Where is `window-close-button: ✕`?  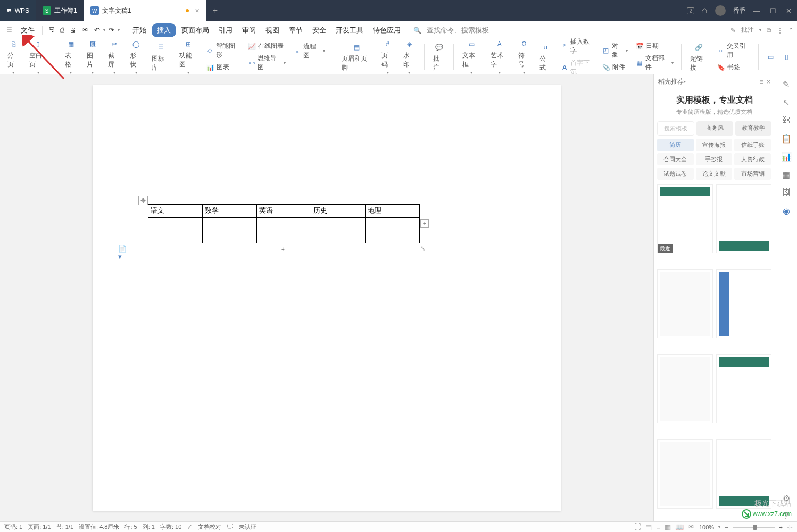 window-close-button: ✕ is located at coordinates (788, 11).